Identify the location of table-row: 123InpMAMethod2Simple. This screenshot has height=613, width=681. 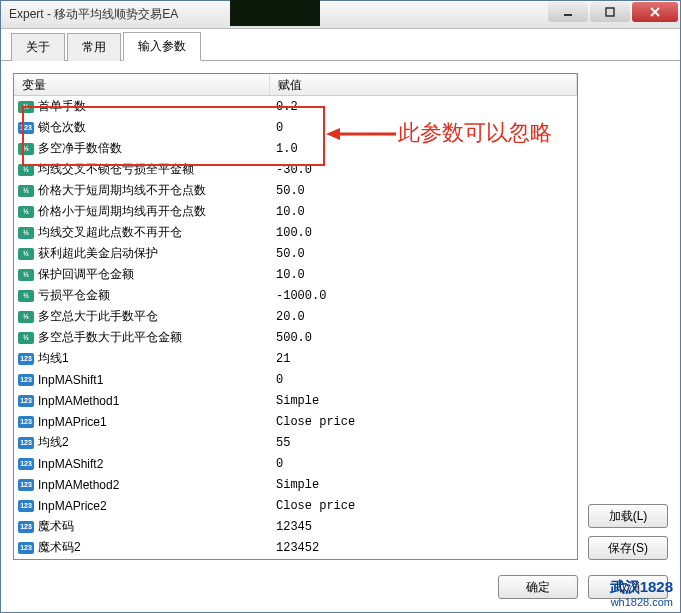
(296, 484).